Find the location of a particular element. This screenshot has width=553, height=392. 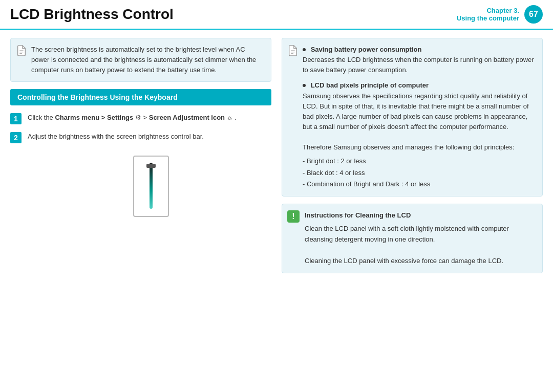

note-icon is located at coordinates (22, 50).